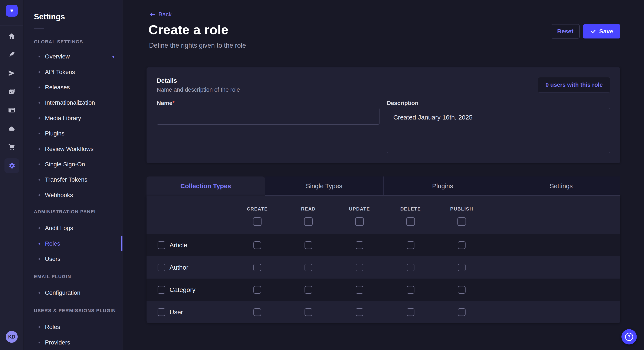 The image size is (644, 350). What do you see at coordinates (73, 327) in the screenshot?
I see `sidebar-item-up-roles: Roles` at bounding box center [73, 327].